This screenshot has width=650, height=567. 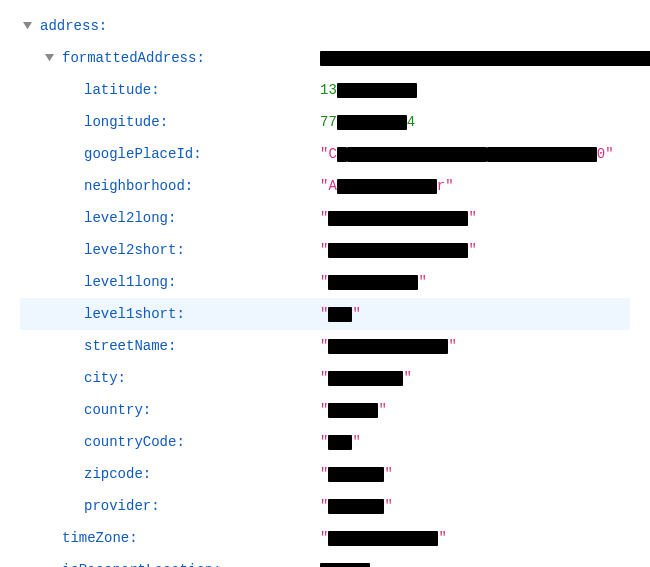 I want to click on property-value: 13, so click(x=368, y=90).